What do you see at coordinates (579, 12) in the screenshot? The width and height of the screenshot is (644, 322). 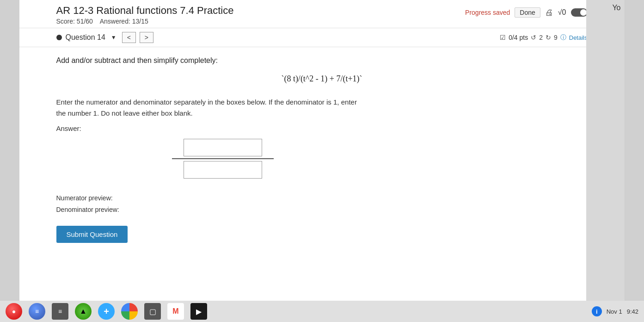 I see `toggle-switch` at bounding box center [579, 12].